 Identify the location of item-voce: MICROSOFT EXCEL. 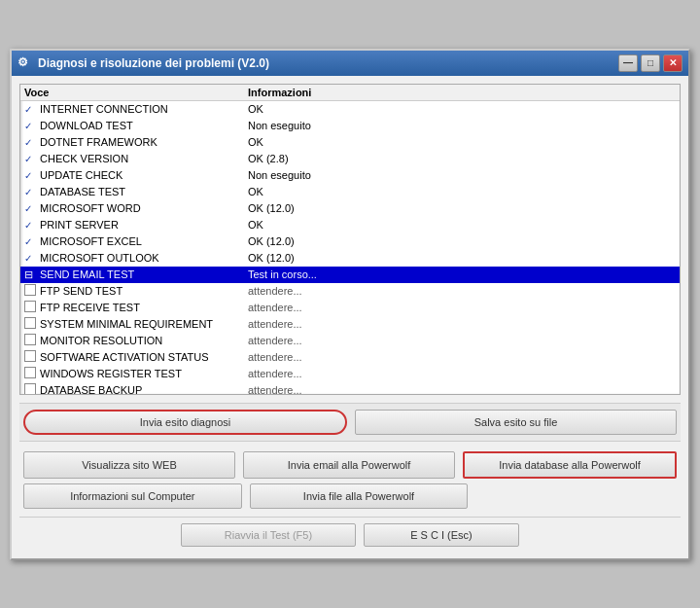
(144, 241).